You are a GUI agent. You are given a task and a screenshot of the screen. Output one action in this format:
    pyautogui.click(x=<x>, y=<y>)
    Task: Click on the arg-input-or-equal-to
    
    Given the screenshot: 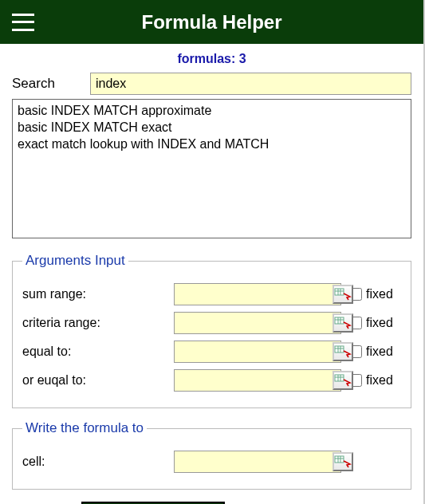 What is the action you would take?
    pyautogui.click(x=254, y=380)
    